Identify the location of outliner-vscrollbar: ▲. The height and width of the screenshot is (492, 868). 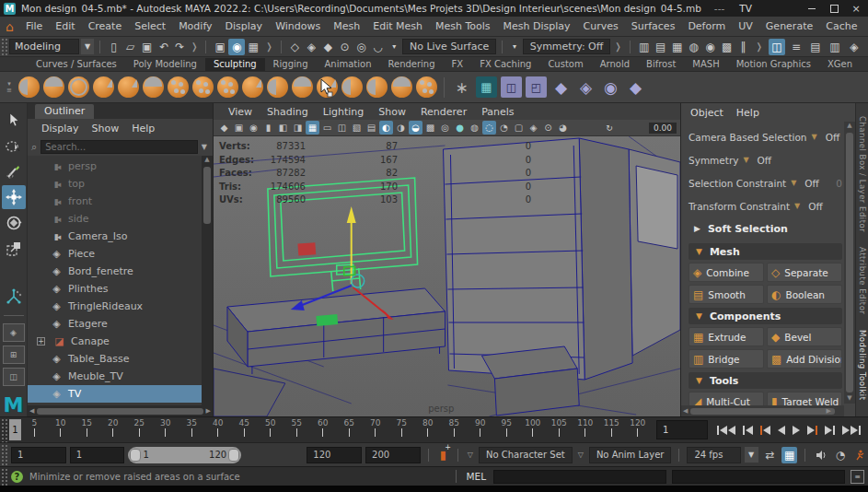
(207, 280).